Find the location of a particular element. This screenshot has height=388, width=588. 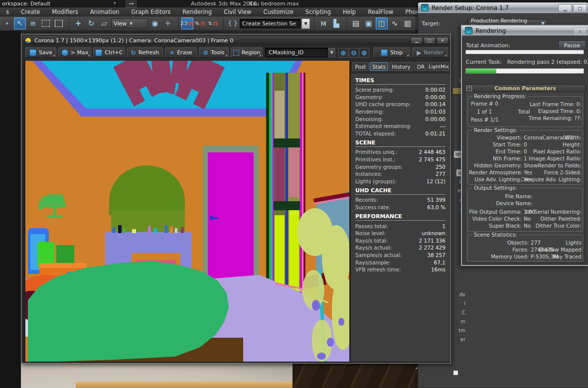

tab-history: History is located at coordinates (401, 67).